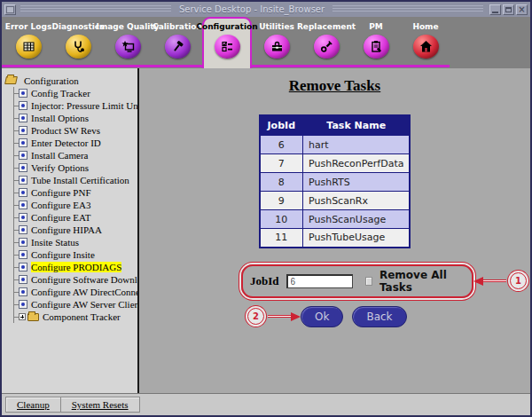  Describe the element at coordinates (34, 405) in the screenshot. I see `cleanup-button: Cleanup` at that location.